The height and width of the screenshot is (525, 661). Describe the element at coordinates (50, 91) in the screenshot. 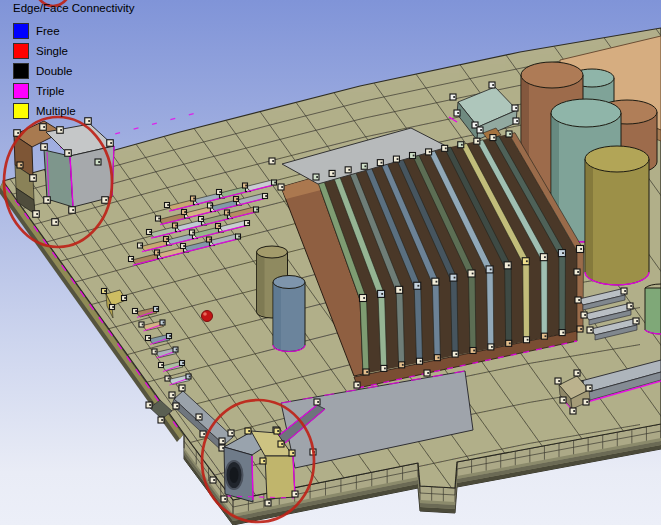

I see `legend-label: Triple` at that location.